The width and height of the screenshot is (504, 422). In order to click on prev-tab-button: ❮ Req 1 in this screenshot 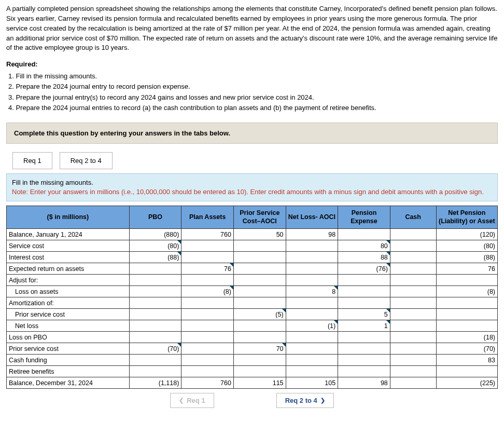, I will do `click(192, 401)`.